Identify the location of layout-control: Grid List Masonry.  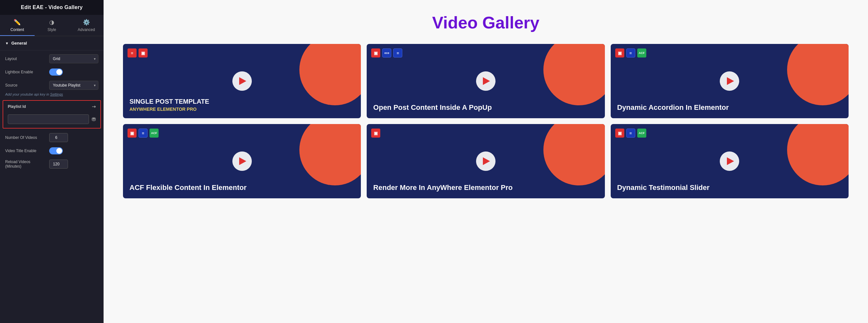
(74, 59).